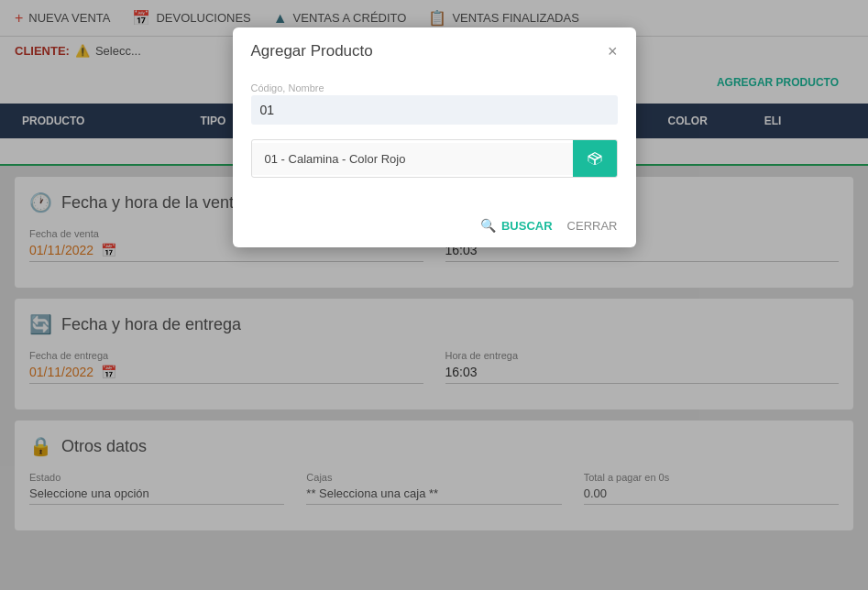  I want to click on search-input-label: Código, Nombre, so click(434, 88).